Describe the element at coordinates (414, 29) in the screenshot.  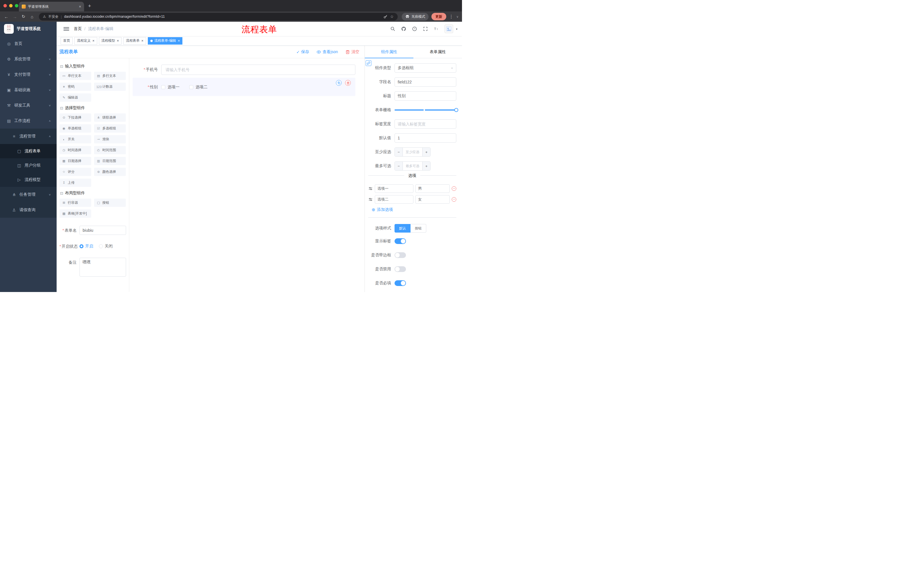
I see `help-icon: ?` at that location.